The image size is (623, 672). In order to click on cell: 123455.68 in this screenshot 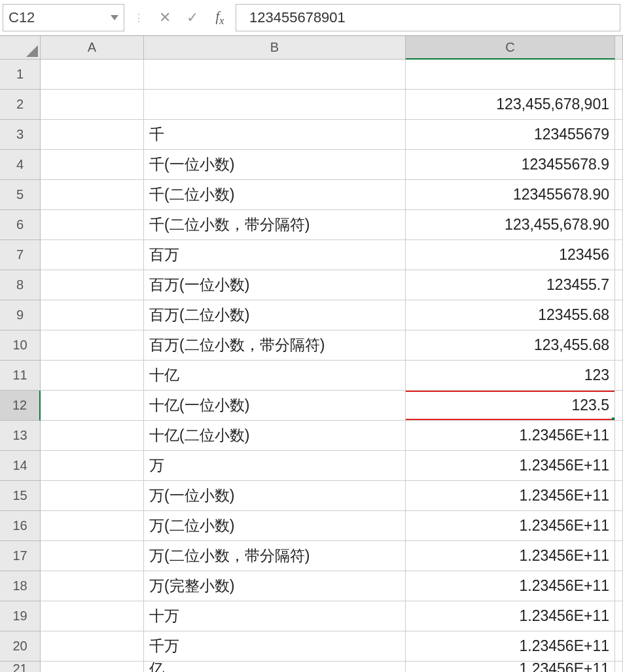, I will do `click(510, 315)`.